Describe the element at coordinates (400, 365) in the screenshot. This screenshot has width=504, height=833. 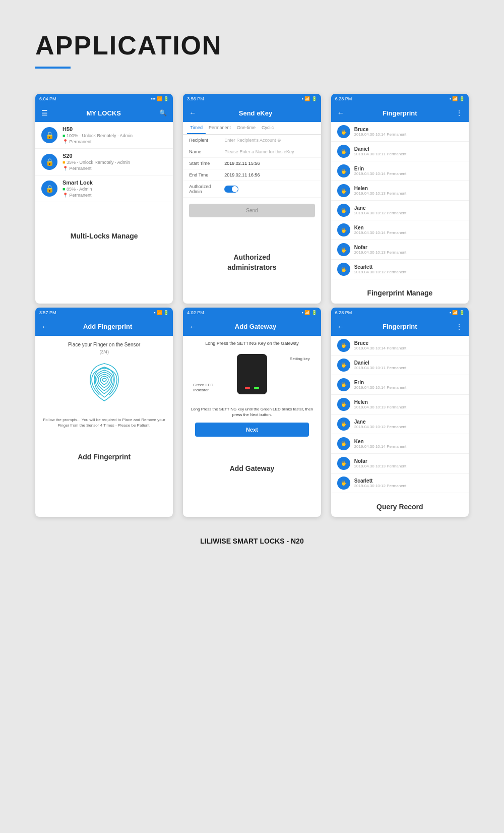
I see `fp2-person-daniel: 🖐 Daniel 2019.04.30 10:11 Permanent` at that location.